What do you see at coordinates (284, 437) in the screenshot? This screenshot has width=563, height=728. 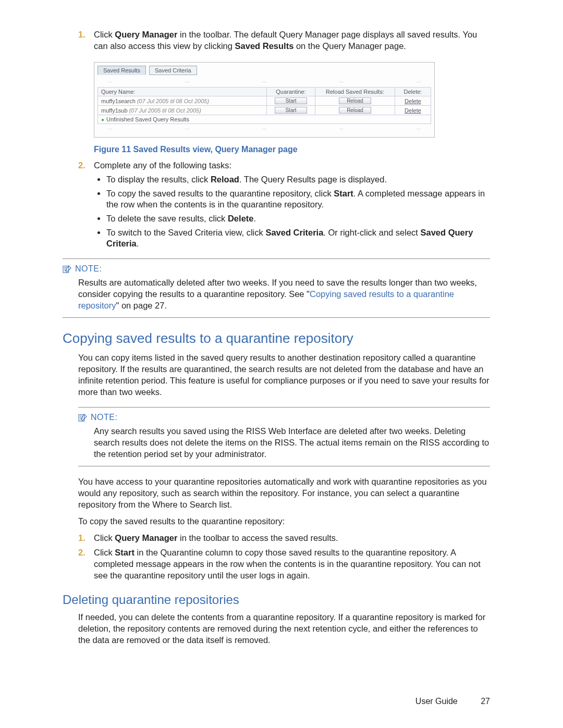 I see `note-block: NOTE: Any search results you saved using…` at bounding box center [284, 437].